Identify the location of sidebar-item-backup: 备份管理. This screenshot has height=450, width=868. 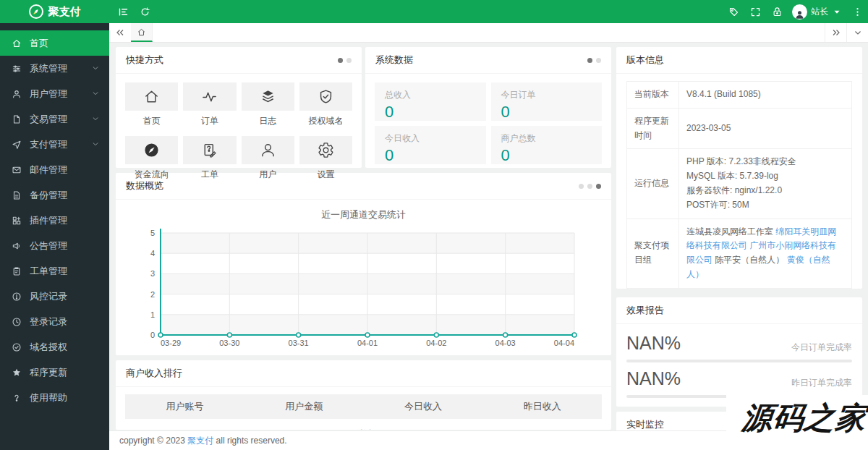
(55, 195).